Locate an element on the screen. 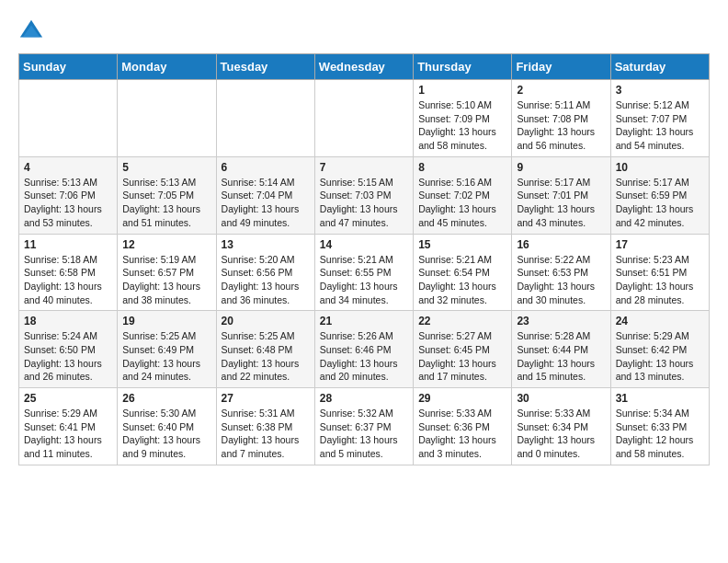 The height and width of the screenshot is (563, 728). day-number: 21 is located at coordinates (364, 321).